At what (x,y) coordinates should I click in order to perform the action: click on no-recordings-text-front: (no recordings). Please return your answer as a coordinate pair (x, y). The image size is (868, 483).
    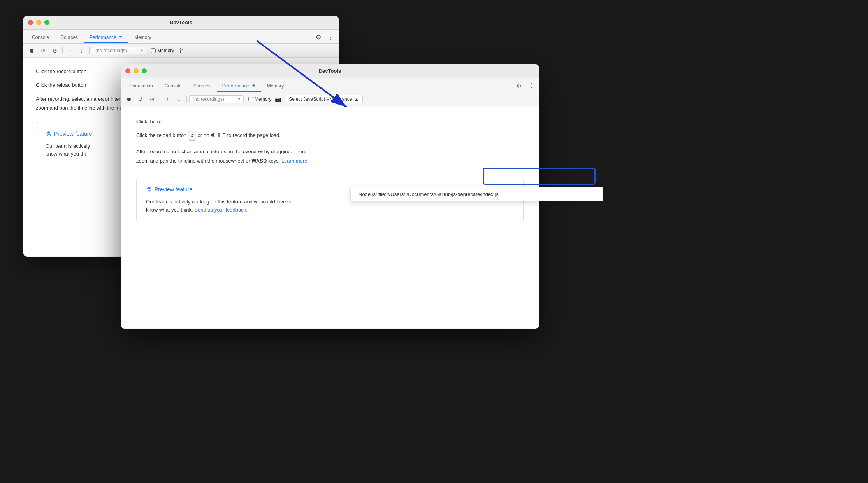
    Looking at the image, I should click on (209, 99).